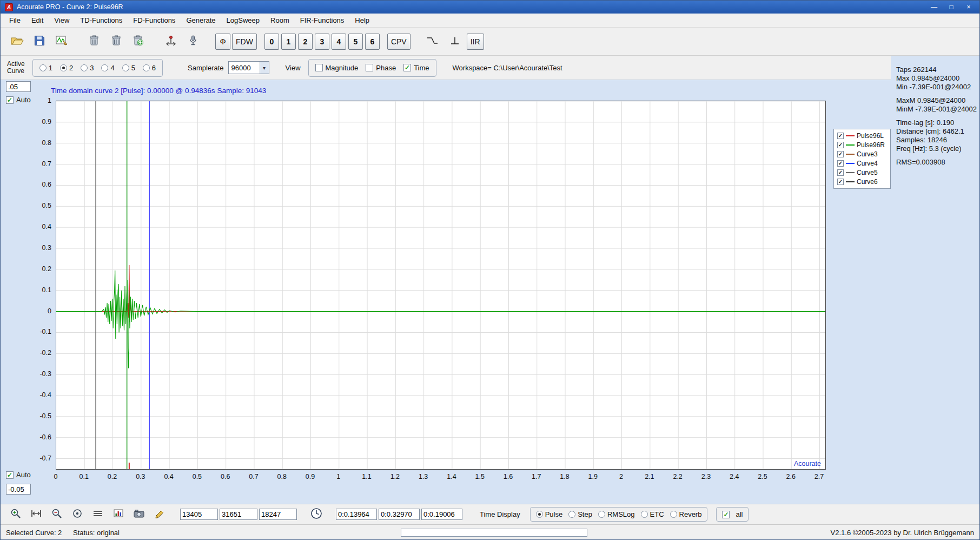 This screenshot has width=980, height=540. What do you see at coordinates (141, 477) in the screenshot?
I see `x-tick-label: 0.3` at bounding box center [141, 477].